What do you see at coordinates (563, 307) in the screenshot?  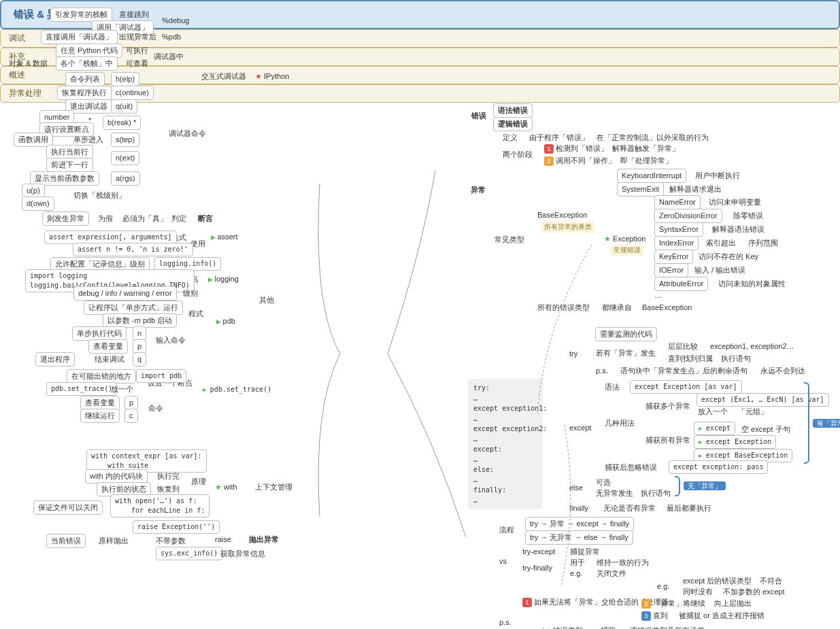 I see `all-types: 所有的错误类型` at bounding box center [563, 307].